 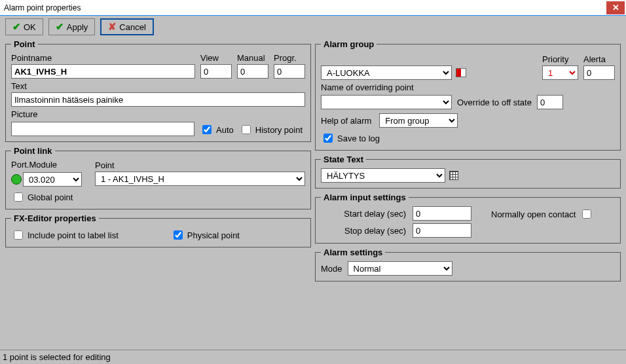 I want to click on auto-label: Auto, so click(x=225, y=130).